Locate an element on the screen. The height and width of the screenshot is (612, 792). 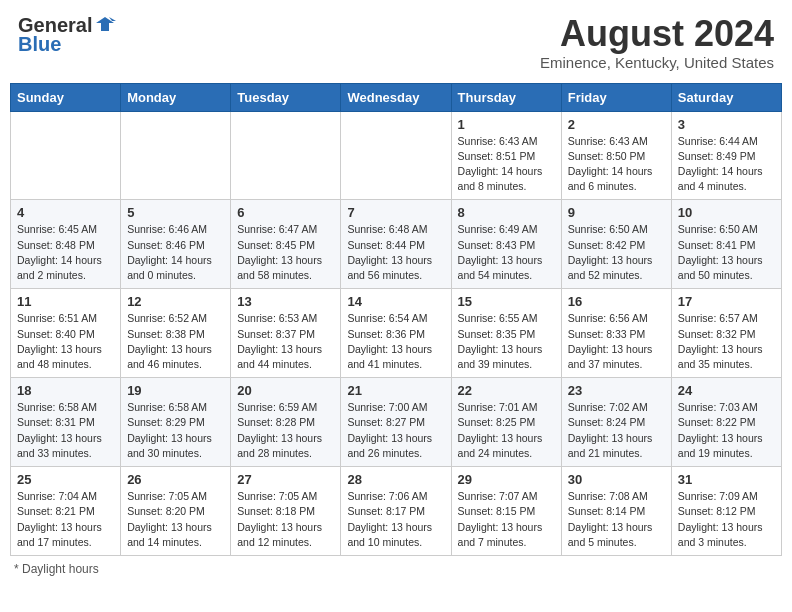
day-cell: 13Sunrise: 6:53 AM Sunset: 8:37 PM Dayli… is located at coordinates (286, 334).